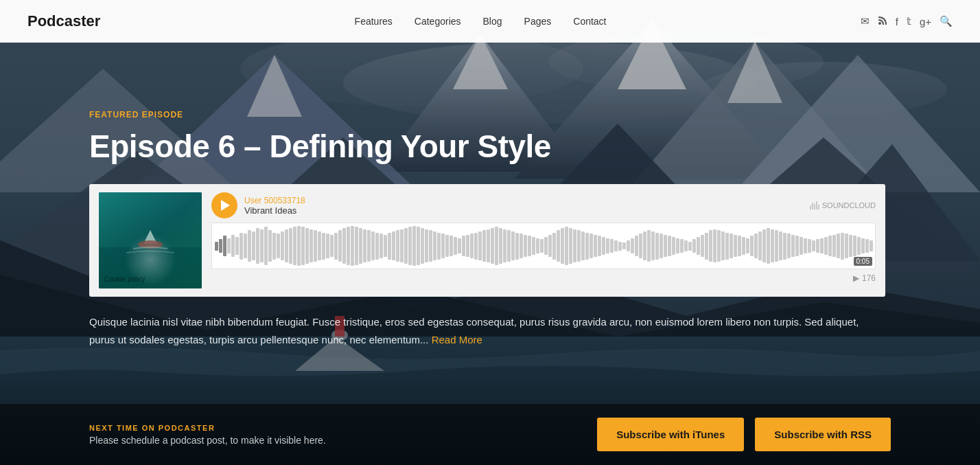  Describe the element at coordinates (373, 21) in the screenshot. I see `nav-features: Features` at that location.